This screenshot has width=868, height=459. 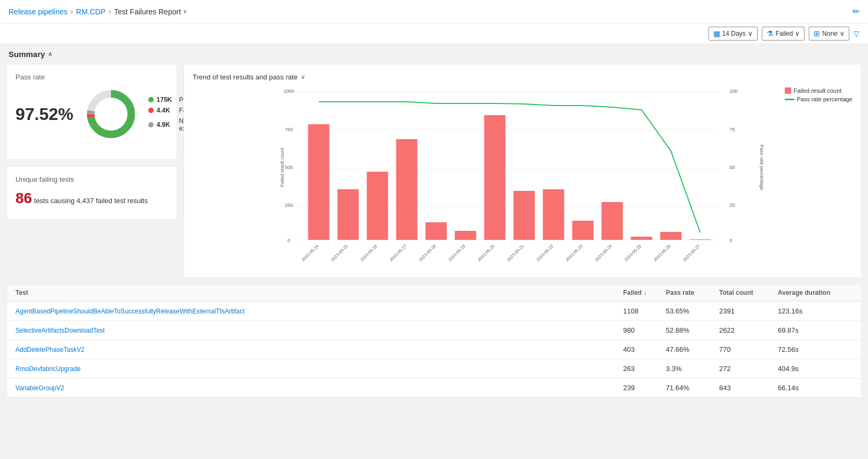 What do you see at coordinates (434, 293) in the screenshot?
I see `table-header-row: Test Failed ↓ Pass rate Total count Aver…` at bounding box center [434, 293].